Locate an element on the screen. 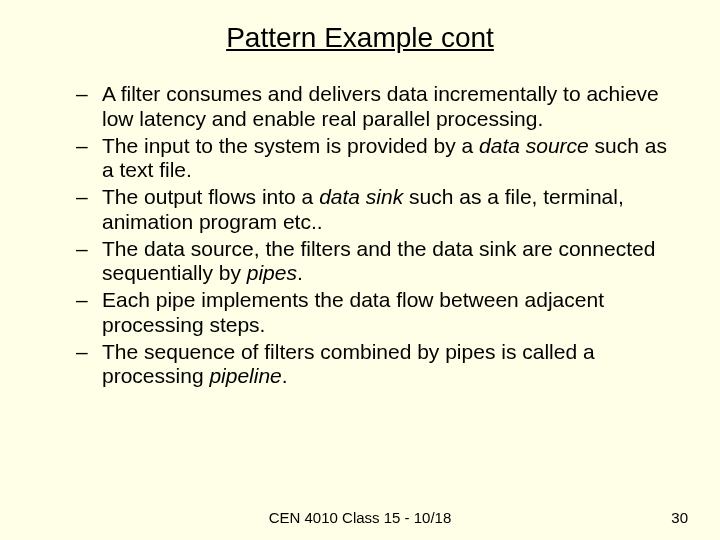 The height and width of the screenshot is (540, 720). bullet-item: The sequence of filters combined by pipe… is located at coordinates (374, 365).